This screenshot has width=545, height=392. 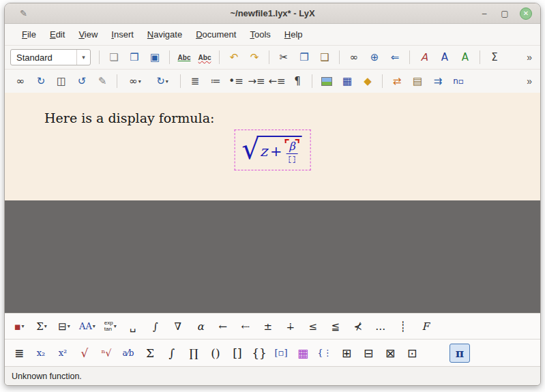 What do you see at coordinates (165, 34) in the screenshot?
I see `menu-navigate: Navigate` at bounding box center [165, 34].